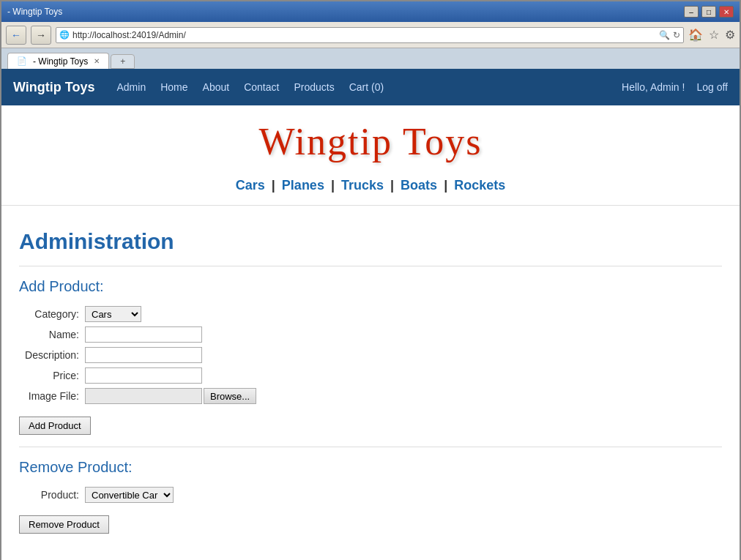 This screenshot has width=741, height=560. What do you see at coordinates (123, 61) in the screenshot?
I see `new-tab-button: +` at bounding box center [123, 61].